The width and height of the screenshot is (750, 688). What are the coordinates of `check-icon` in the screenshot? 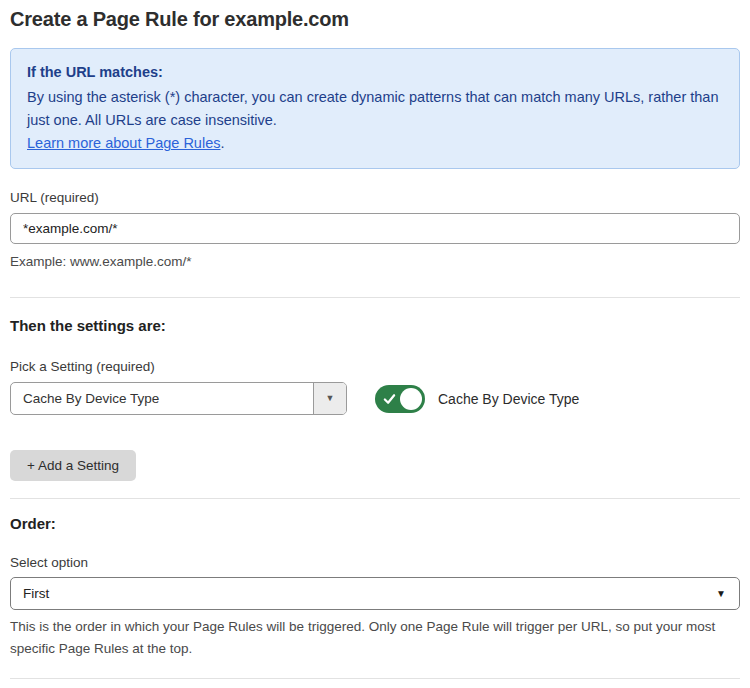 It's located at (390, 398).